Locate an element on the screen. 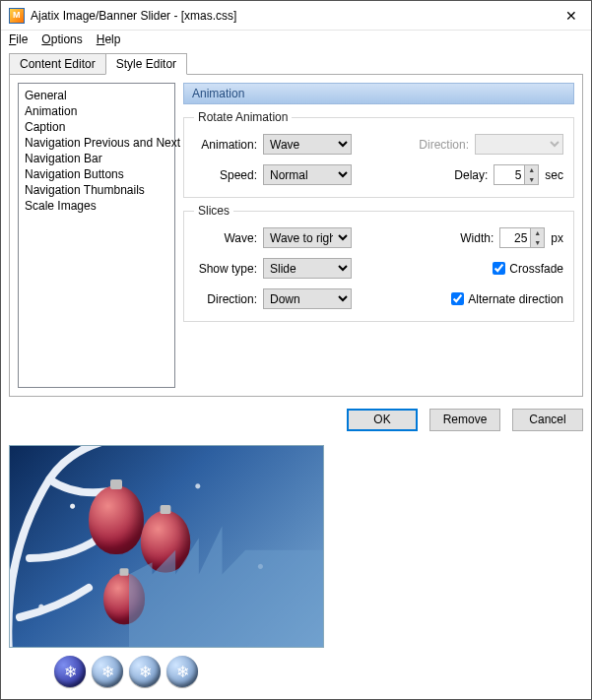  slice-direction-label: Direction: is located at coordinates (226, 299).